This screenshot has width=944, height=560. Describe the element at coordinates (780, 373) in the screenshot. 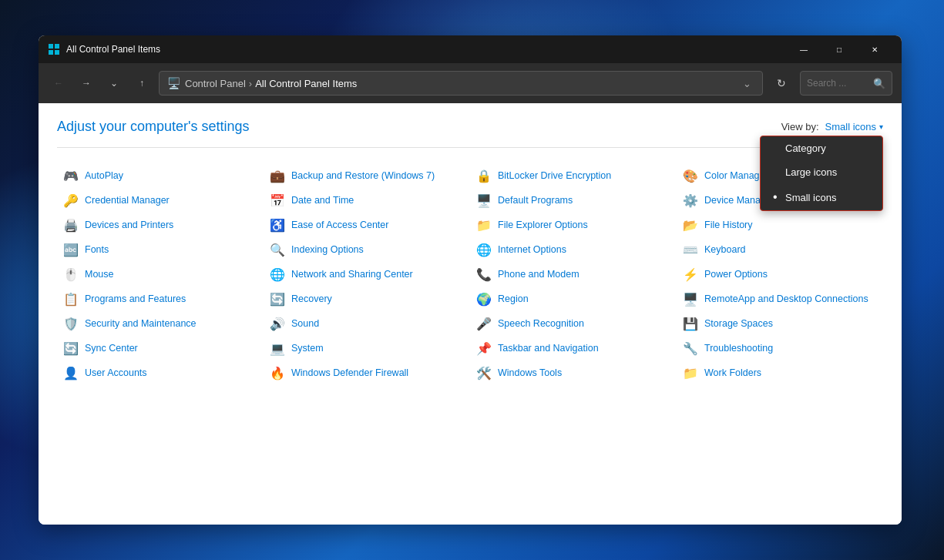

I see `list-item: 📁 Work Folders` at that location.